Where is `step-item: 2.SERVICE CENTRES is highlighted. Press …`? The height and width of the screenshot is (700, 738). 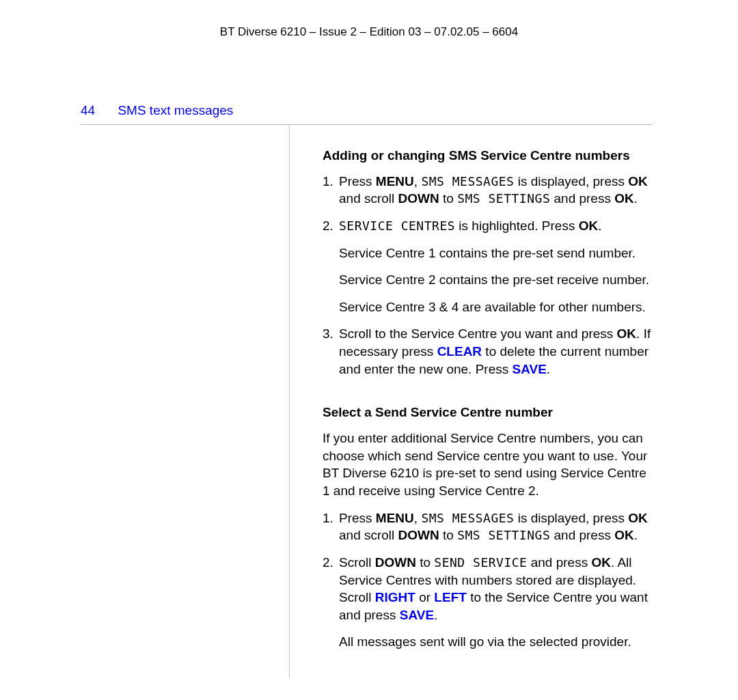
step-item: 2.SERVICE CENTRES is highlighted. Press … is located at coordinates (488, 266).